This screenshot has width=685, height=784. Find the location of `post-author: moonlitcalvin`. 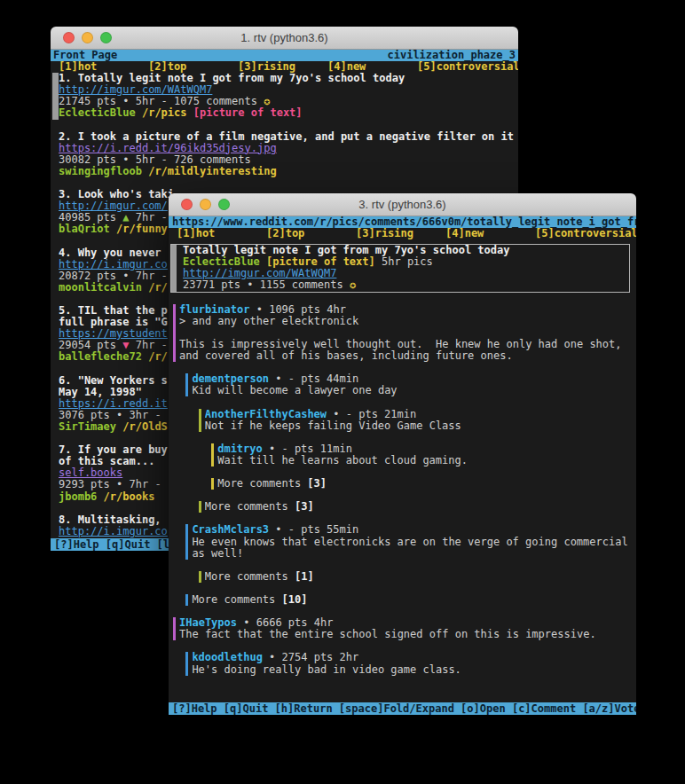

post-author: moonlitcalvin is located at coordinates (100, 287).